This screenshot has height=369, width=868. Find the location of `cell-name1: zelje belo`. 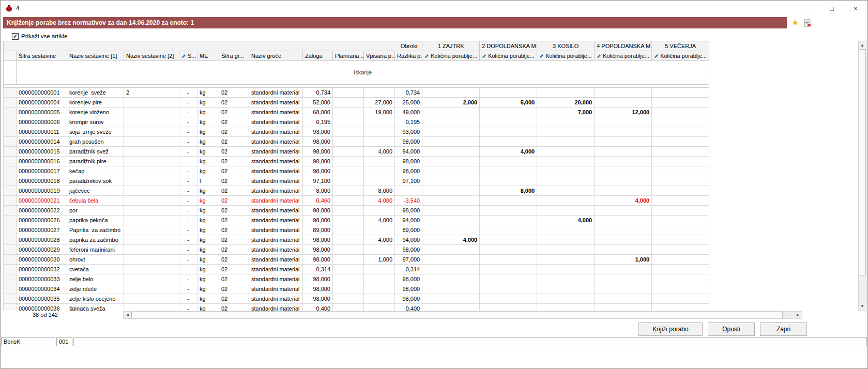

cell-name1: zelje belo is located at coordinates (96, 279).